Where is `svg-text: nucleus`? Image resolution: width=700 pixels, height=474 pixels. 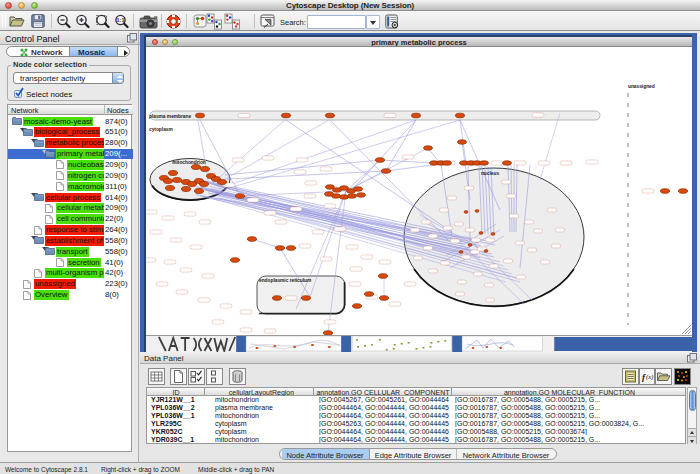 svg-text: nucleus is located at coordinates (490, 174).